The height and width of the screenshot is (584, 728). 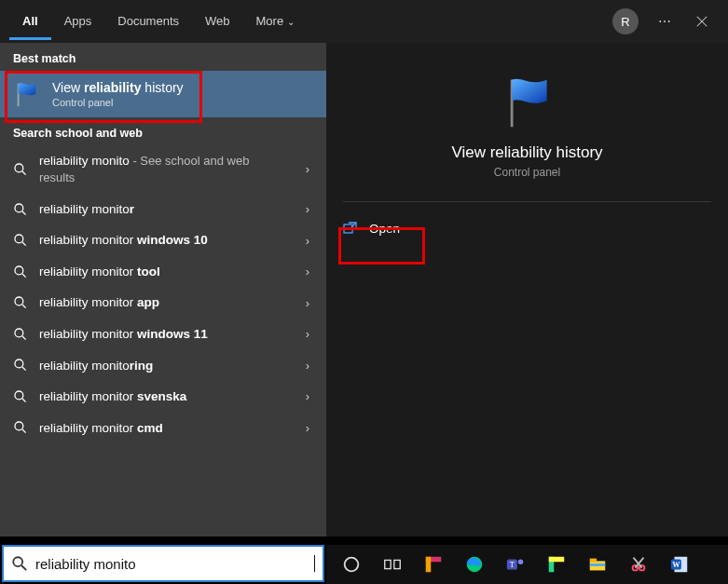 I want to click on detail-flag-icon, so click(x=528, y=102).